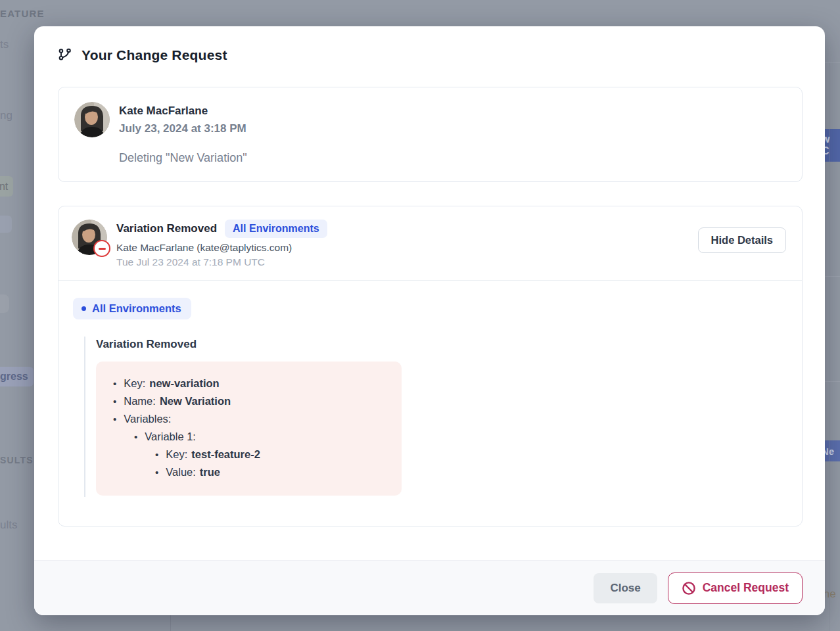  What do you see at coordinates (248, 384) in the screenshot?
I see `change-detail-row: •Key:new-variation` at bounding box center [248, 384].